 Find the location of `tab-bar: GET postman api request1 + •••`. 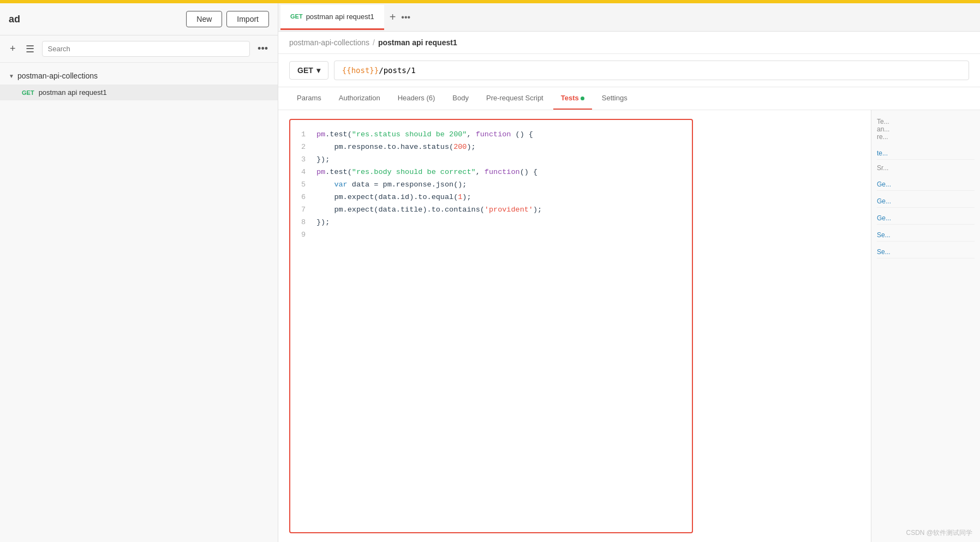

tab-bar: GET postman api request1 + ••• is located at coordinates (629, 17).